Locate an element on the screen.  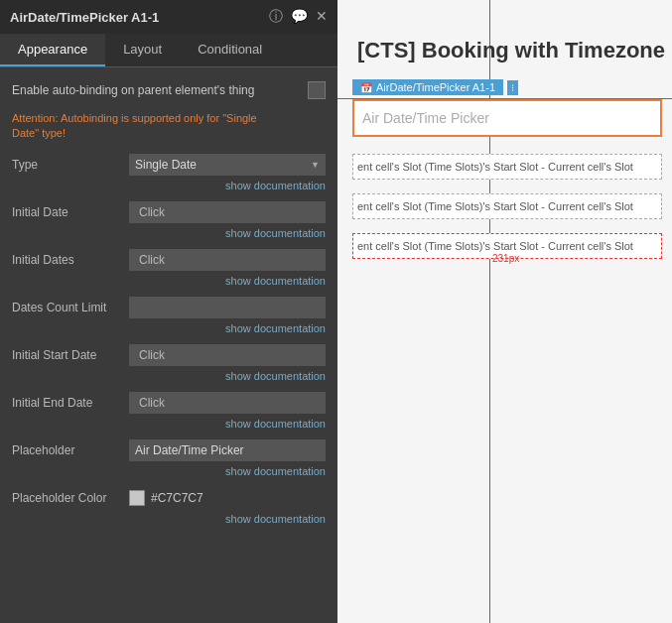
initial-date-label: Initial Date is located at coordinates (67, 212).